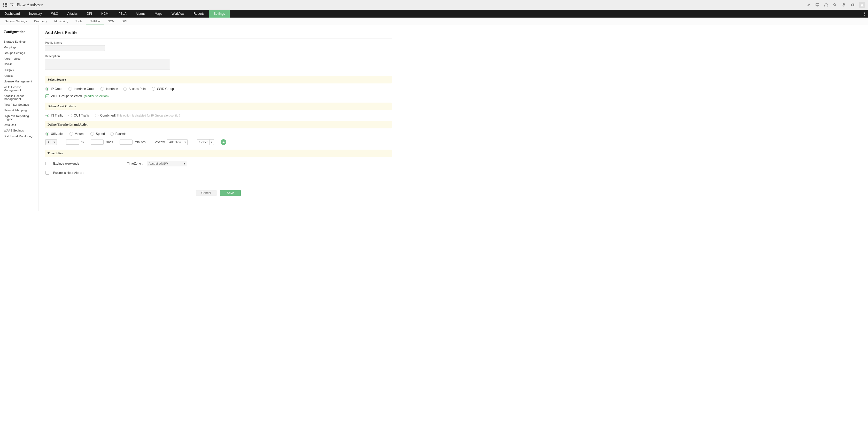  I want to click on minutes-input, so click(126, 142).